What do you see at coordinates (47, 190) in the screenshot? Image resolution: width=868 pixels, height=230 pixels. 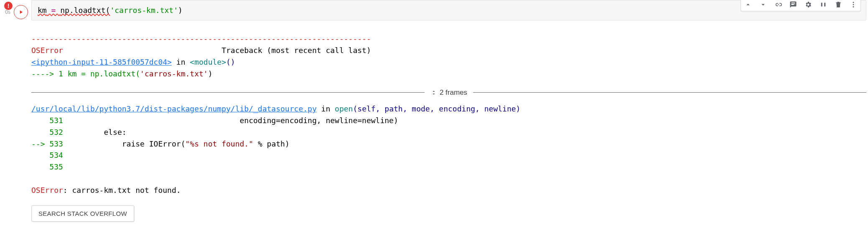 I see `tb-final-err: OSError` at bounding box center [47, 190].